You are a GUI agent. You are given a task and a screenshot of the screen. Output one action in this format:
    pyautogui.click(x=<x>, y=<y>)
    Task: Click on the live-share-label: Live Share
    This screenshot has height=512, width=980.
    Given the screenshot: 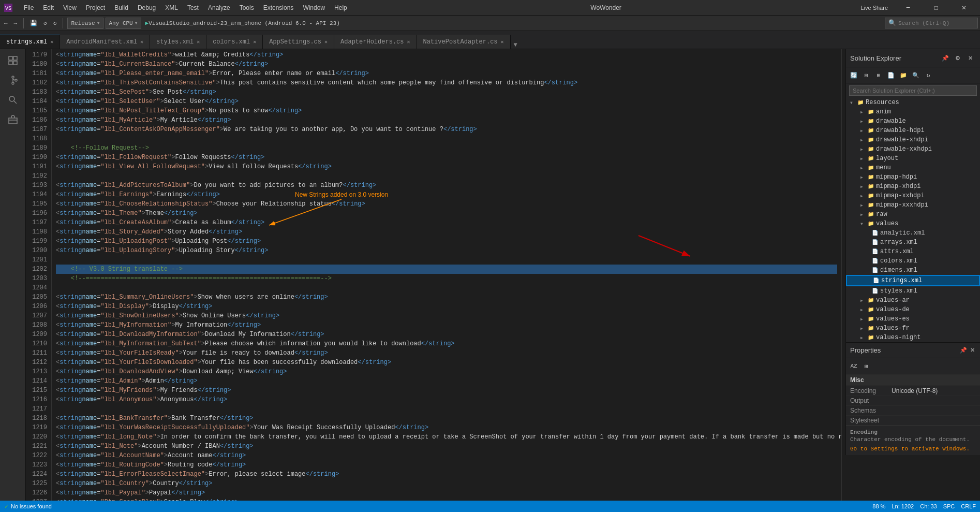 What is the action you would take?
    pyautogui.click(x=874, y=8)
    